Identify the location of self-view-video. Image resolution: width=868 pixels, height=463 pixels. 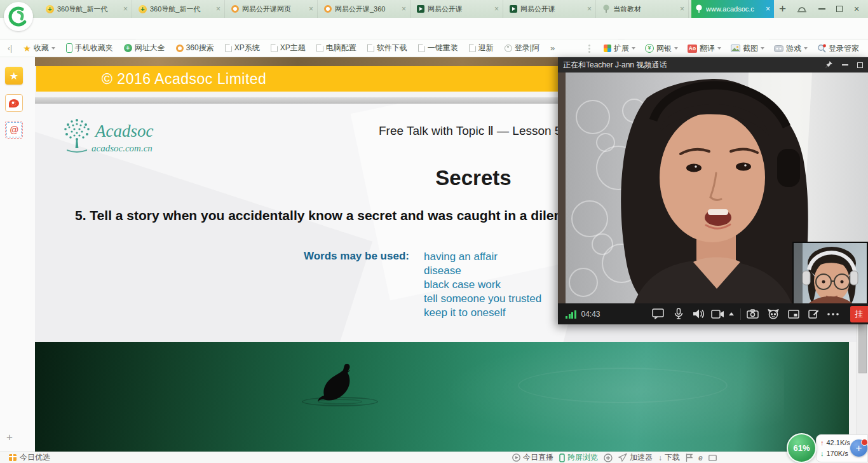
(830, 272).